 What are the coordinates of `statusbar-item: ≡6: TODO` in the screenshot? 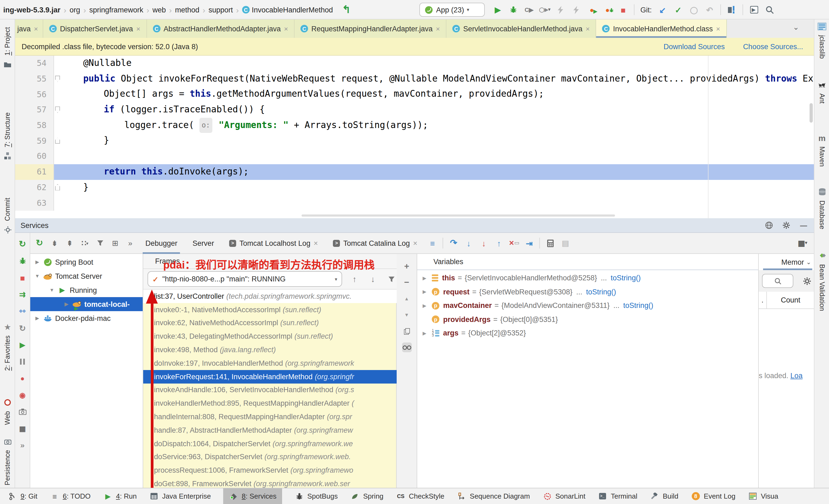 It's located at (70, 496).